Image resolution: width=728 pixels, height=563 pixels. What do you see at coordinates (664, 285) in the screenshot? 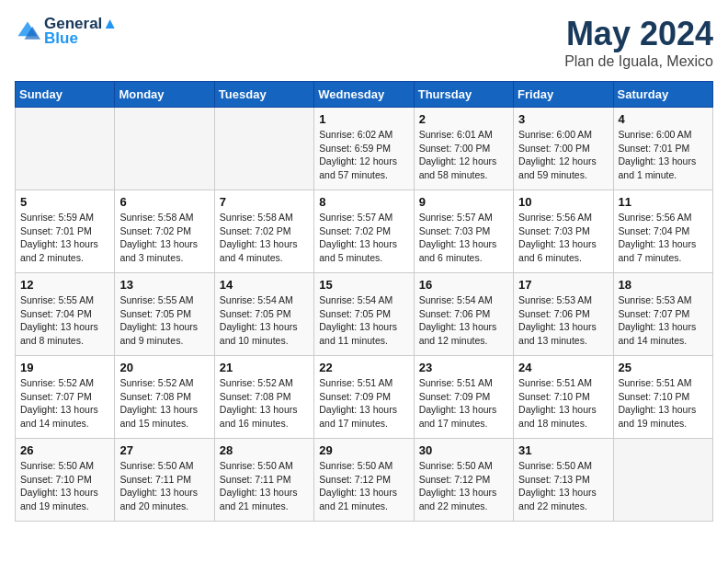
I see `day-number: 18` at bounding box center [664, 285].